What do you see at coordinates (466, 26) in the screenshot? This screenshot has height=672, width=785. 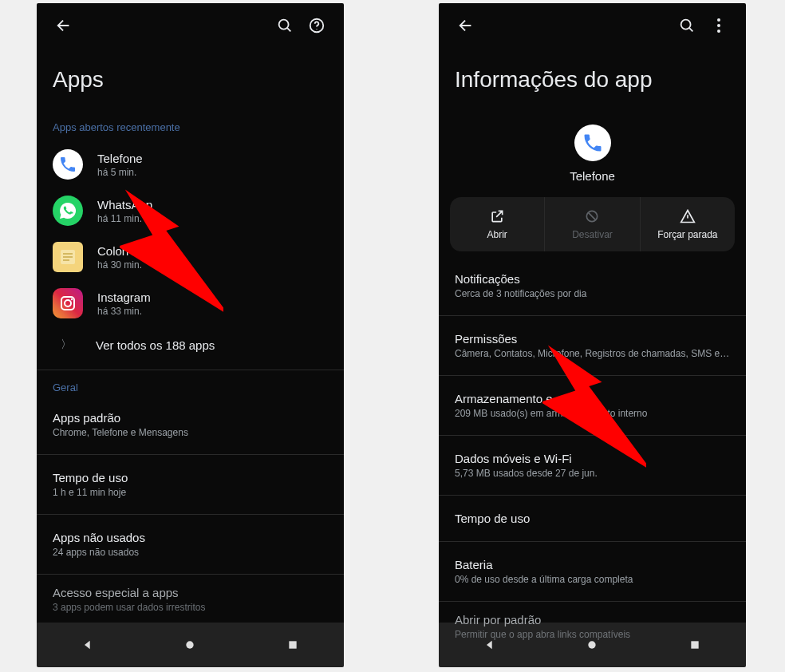 I see `arrow-left-icon` at bounding box center [466, 26].